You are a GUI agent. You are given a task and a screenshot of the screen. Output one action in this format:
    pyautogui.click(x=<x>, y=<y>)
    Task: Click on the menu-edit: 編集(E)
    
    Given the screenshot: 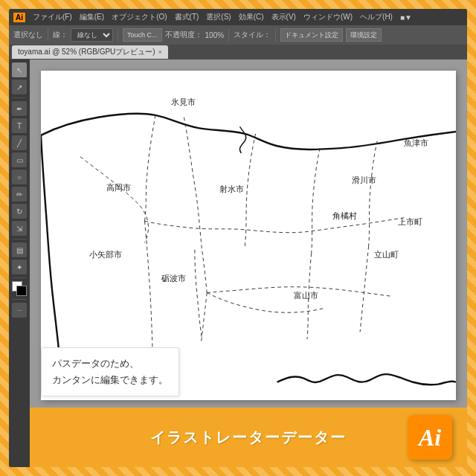 What is the action you would take?
    pyautogui.click(x=92, y=17)
    